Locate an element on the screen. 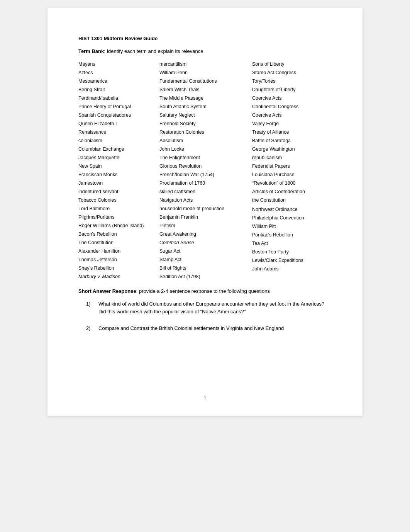 Image resolution: width=410 pixels, height=532 pixels. term-item: Navigation Acts is located at coordinates (206, 200).